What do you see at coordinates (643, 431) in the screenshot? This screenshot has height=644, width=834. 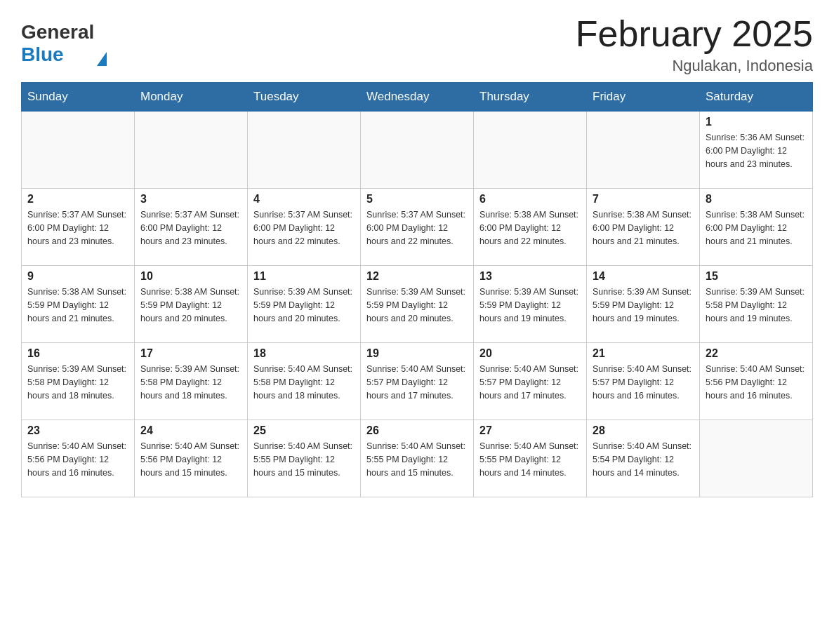 I see `day-number: 28` at bounding box center [643, 431].